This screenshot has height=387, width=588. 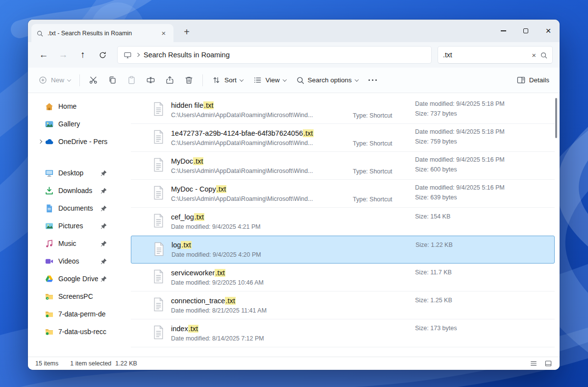 What do you see at coordinates (44, 55) in the screenshot?
I see `back-icon: ←` at bounding box center [44, 55].